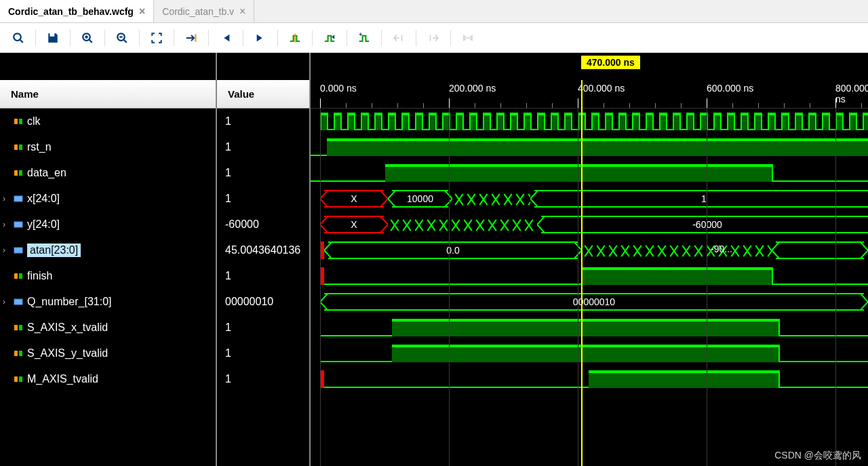 This screenshot has height=466, width=868. Describe the element at coordinates (87, 38) in the screenshot. I see `zoom-in-icon` at that location.